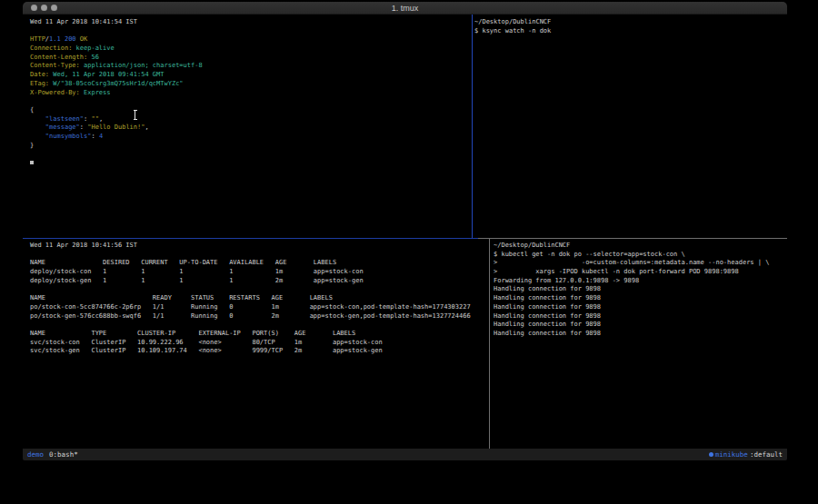  Describe the element at coordinates (35, 7) in the screenshot. I see `close-button` at that location.